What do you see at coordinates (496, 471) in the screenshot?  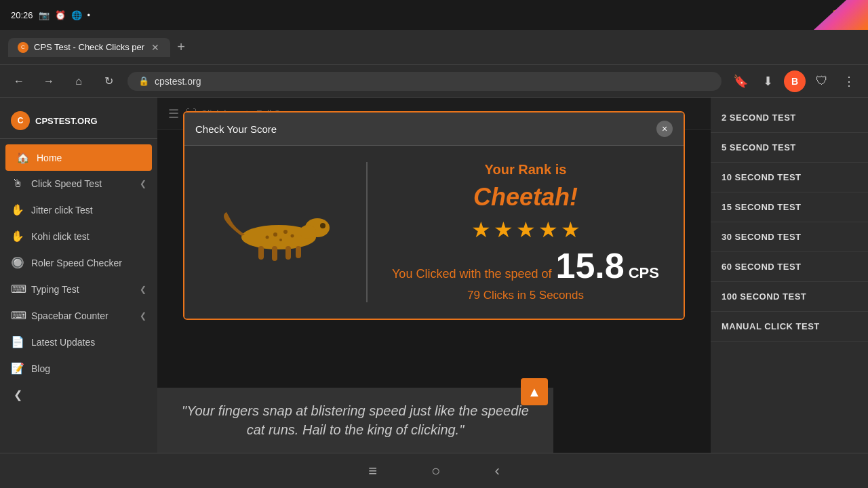 I see `bottom-nav-back: ‹` at bounding box center [496, 471].